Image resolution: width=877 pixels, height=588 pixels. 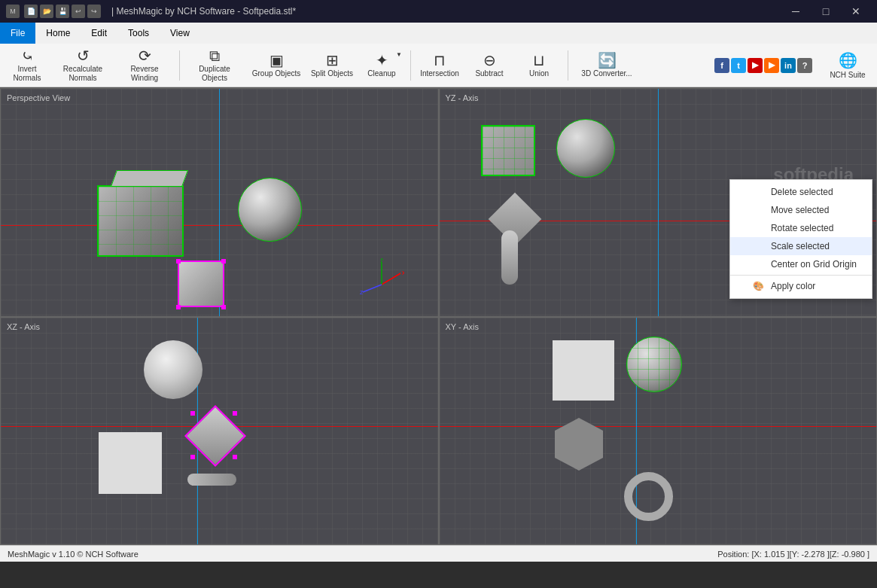 What do you see at coordinates (201, 284) in the screenshot?
I see `perspective-selected-obj` at bounding box center [201, 284].